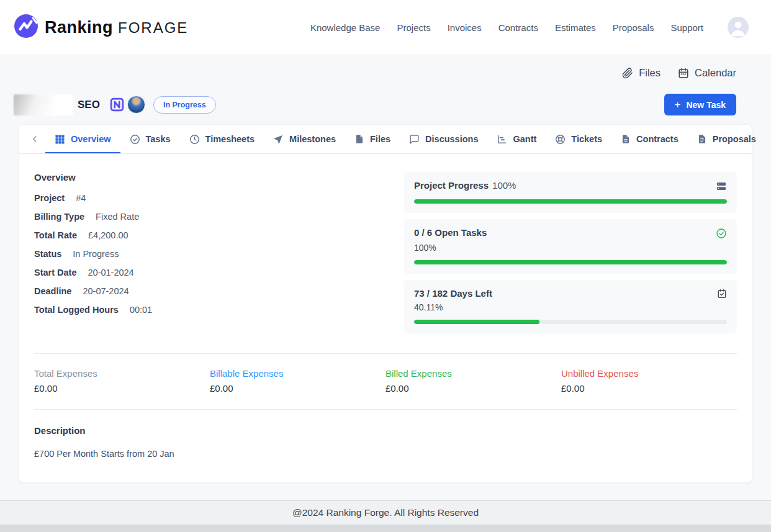  Describe the element at coordinates (89, 105) in the screenshot. I see `project-title: SEO` at that location.